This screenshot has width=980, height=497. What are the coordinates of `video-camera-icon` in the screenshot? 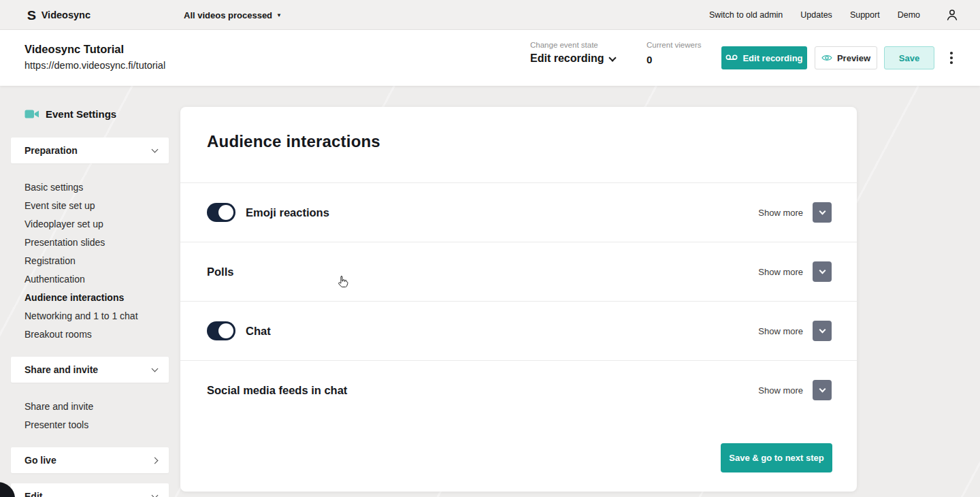 It's located at (32, 114).